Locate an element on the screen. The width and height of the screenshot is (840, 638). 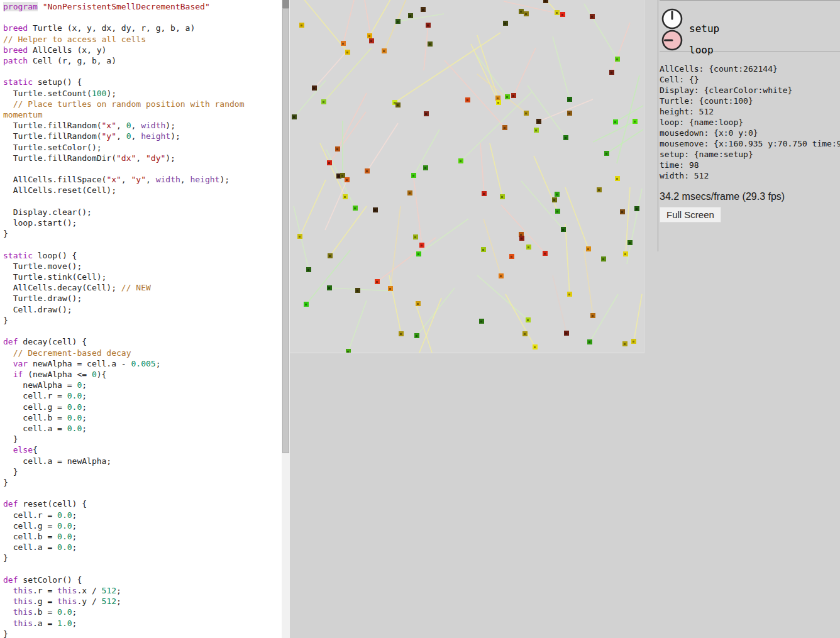
code-line: this.b = 0.0; is located at coordinates (141, 612).